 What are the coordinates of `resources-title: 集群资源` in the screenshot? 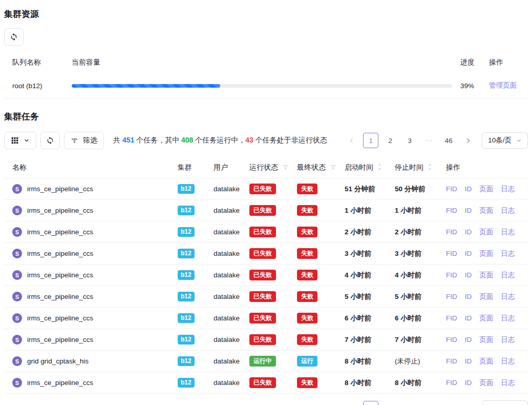 It's located at (266, 14).